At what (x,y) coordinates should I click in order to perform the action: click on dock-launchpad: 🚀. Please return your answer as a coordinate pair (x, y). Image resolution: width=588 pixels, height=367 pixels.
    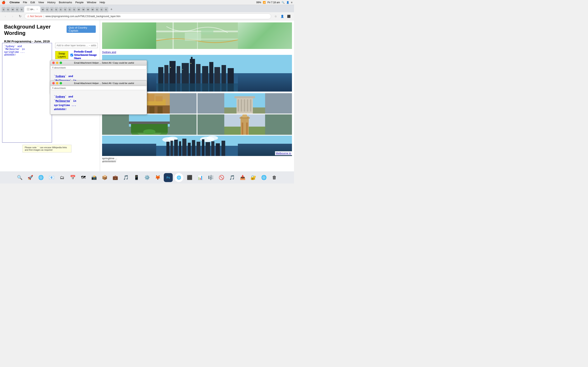
    Looking at the image, I should click on (30, 178).